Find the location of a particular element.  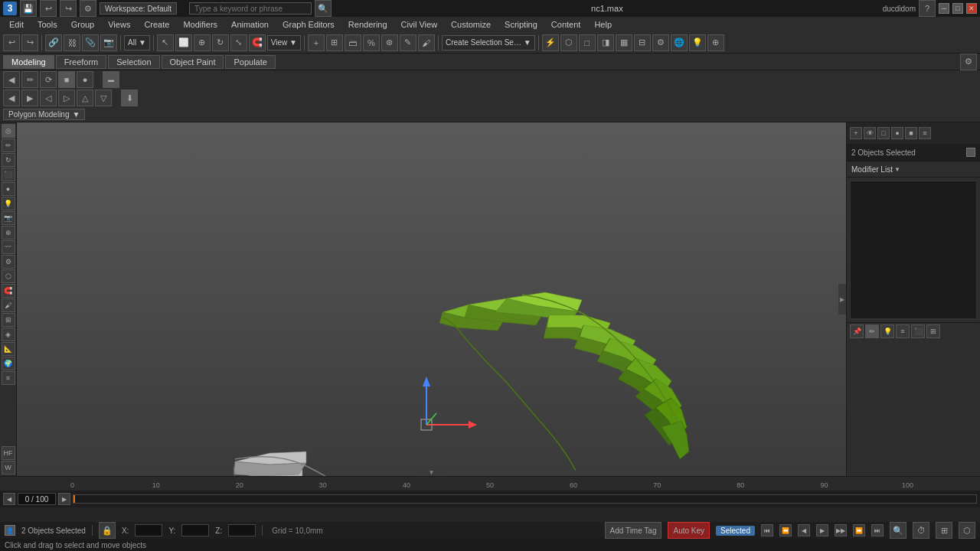

y-input is located at coordinates (195, 530).